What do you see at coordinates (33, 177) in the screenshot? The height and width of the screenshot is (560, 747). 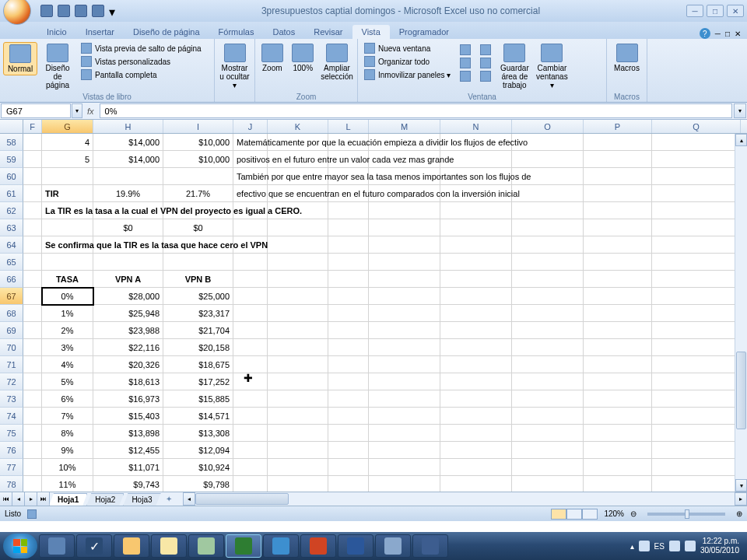 I see `cell-F60` at bounding box center [33, 177].